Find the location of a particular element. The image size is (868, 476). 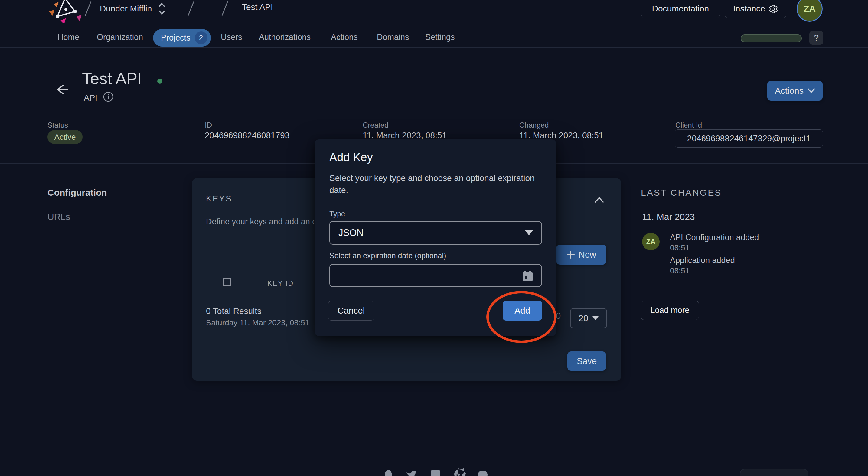

unfold-more-icon is located at coordinates (162, 9).